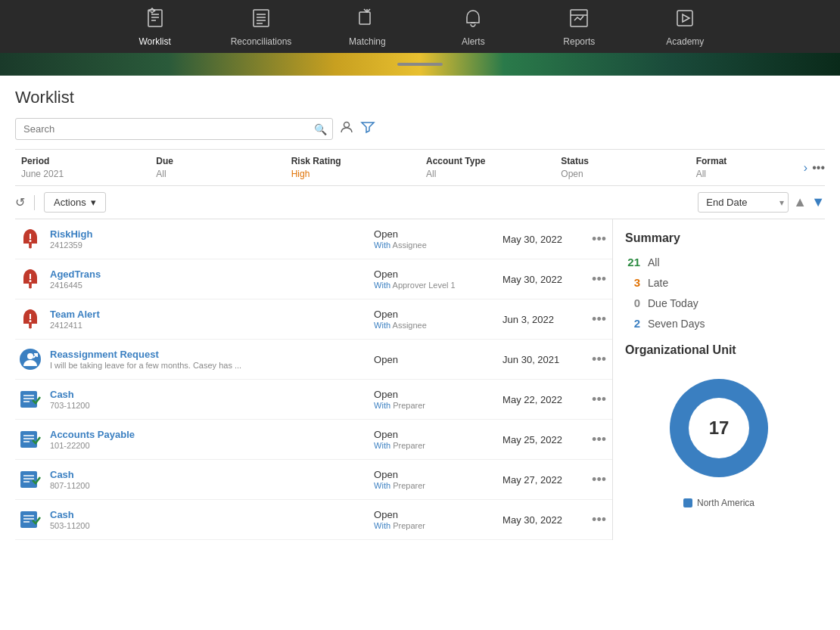  What do you see at coordinates (819, 168) in the screenshot?
I see `filter-ellipsis-icon: •••` at bounding box center [819, 168].